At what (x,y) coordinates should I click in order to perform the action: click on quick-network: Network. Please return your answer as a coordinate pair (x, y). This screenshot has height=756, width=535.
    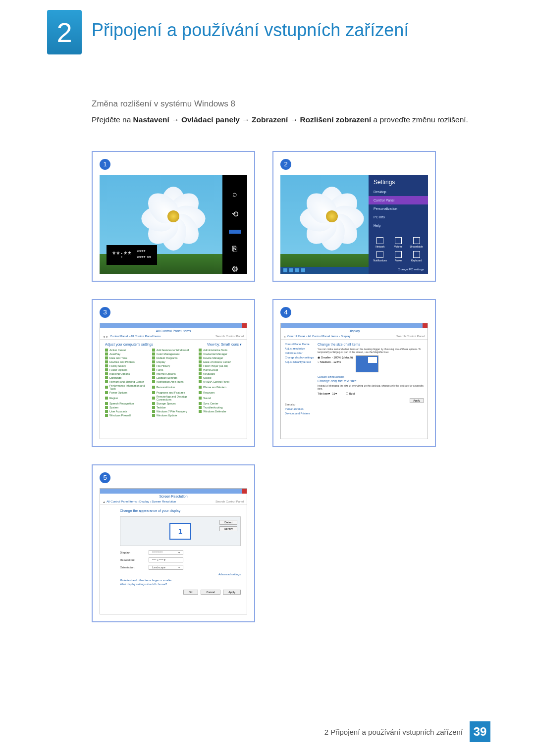
    Looking at the image, I should click on (380, 243).